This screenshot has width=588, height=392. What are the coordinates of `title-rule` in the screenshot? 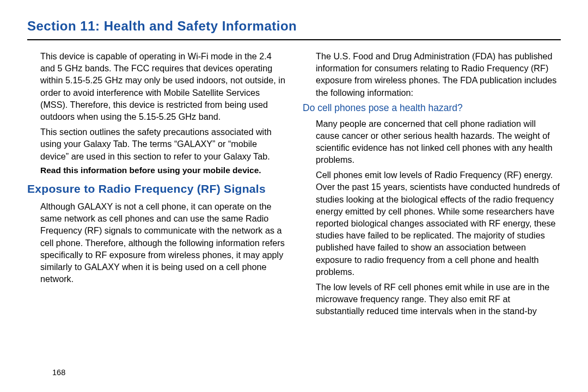 It's located at (294, 40).